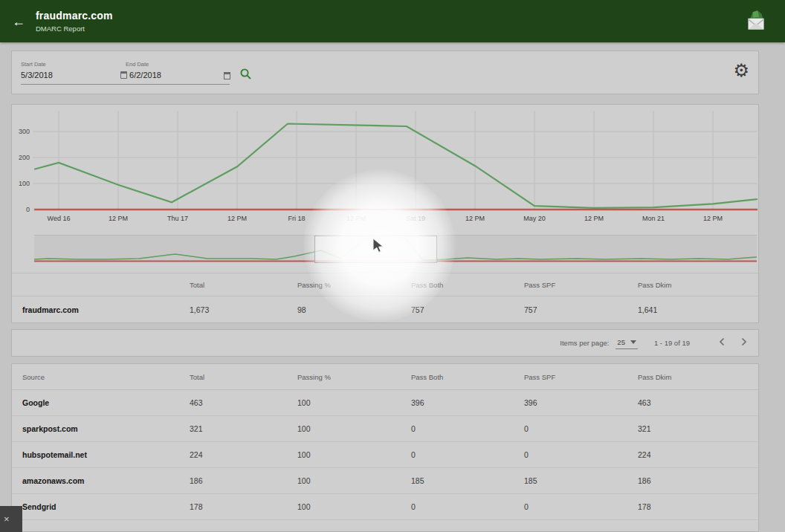 Image resolution: width=785 pixels, height=532 pixels. Describe the element at coordinates (698, 285) in the screenshot. I see `summary-col-passdkim: Pass Dkim` at that location.